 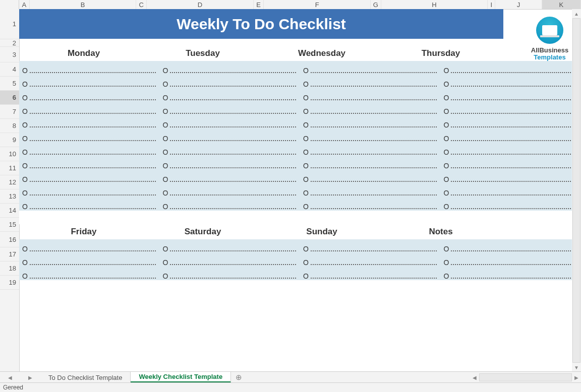 What do you see at coordinates (376, 5) in the screenshot?
I see `column-header-G: G` at bounding box center [376, 5].